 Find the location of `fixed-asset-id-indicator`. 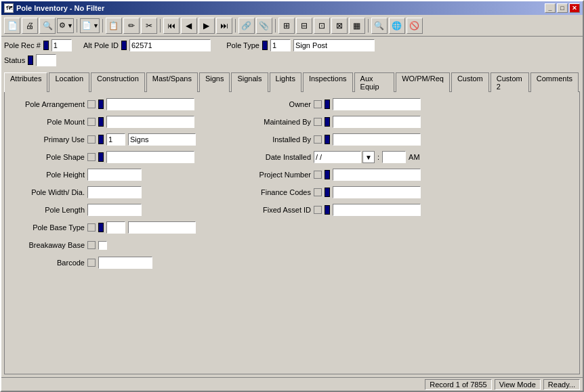

fixed-asset-id-indicator is located at coordinates (318, 210).